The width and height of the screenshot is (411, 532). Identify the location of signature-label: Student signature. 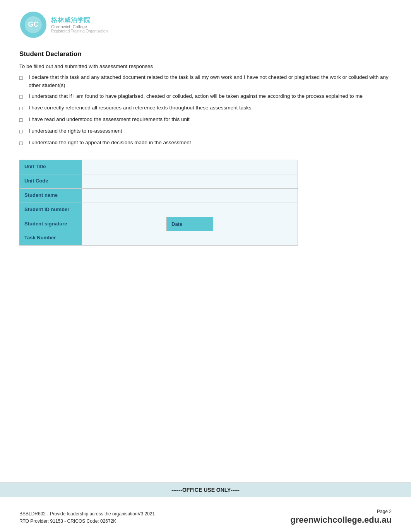
(51, 224).